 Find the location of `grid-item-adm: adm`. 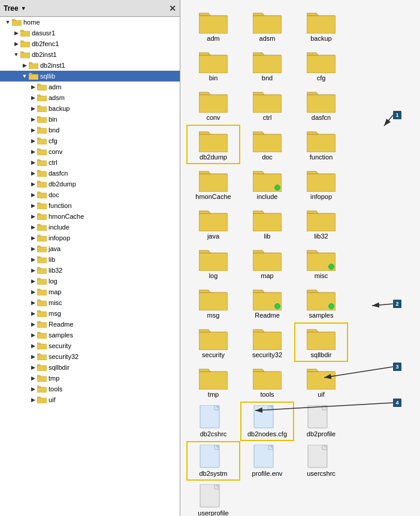

grid-item-adm: adm is located at coordinates (213, 26).